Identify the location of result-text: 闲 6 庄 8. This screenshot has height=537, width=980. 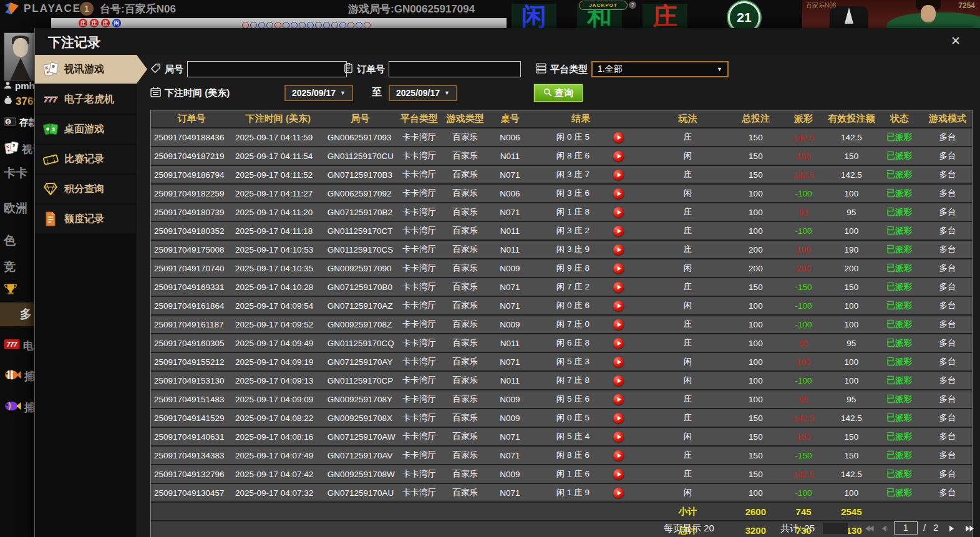
(573, 343).